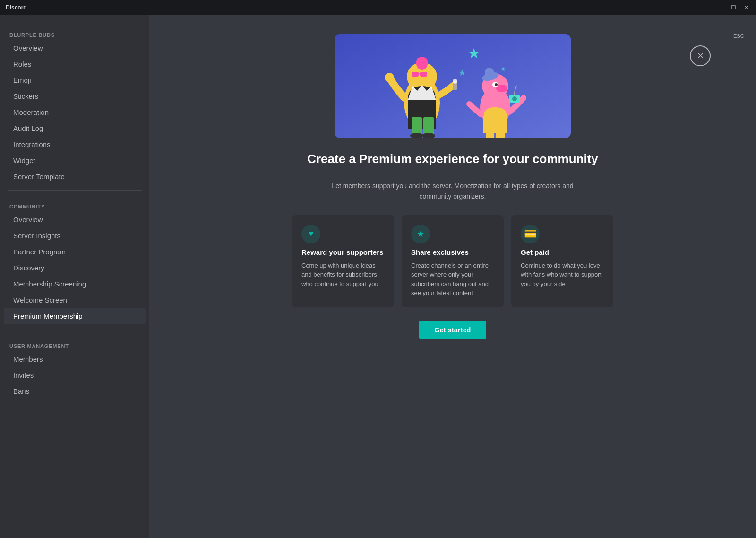 This screenshot has height=538, width=756. I want to click on sidebar-item-members: Members, so click(75, 359).